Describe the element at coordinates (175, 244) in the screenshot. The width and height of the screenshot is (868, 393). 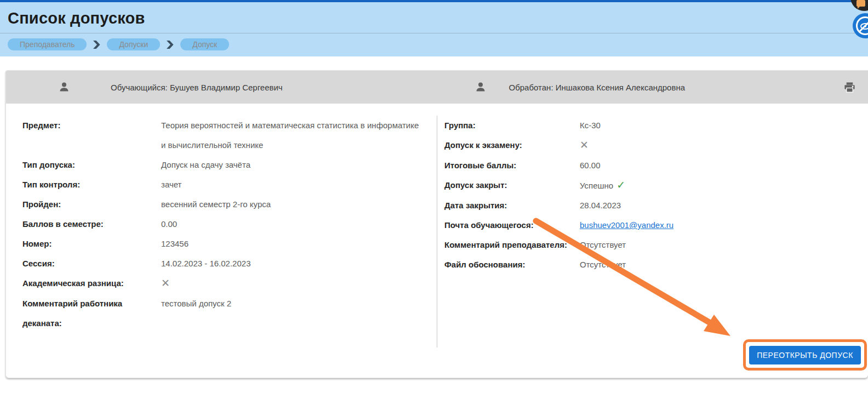
I see `field-value: 123456` at that location.